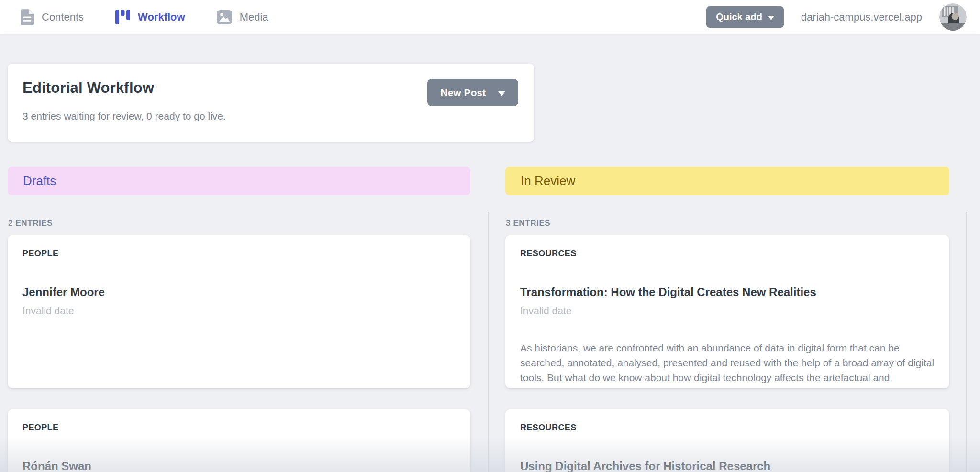 Image resolution: width=980 pixels, height=472 pixels. I want to click on tab-workflow: Workflow, so click(150, 17).